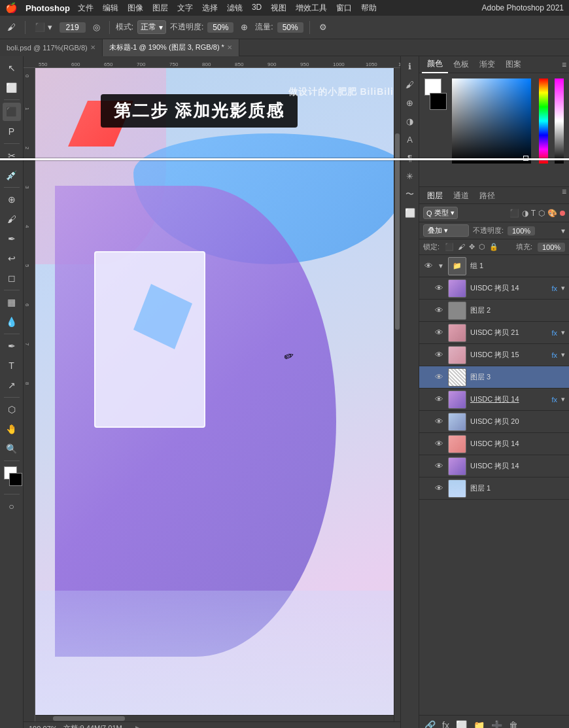 The width and height of the screenshot is (569, 728). Describe the element at coordinates (215, 718) in the screenshot. I see `canvas-scrollbar-horizontal` at that location.